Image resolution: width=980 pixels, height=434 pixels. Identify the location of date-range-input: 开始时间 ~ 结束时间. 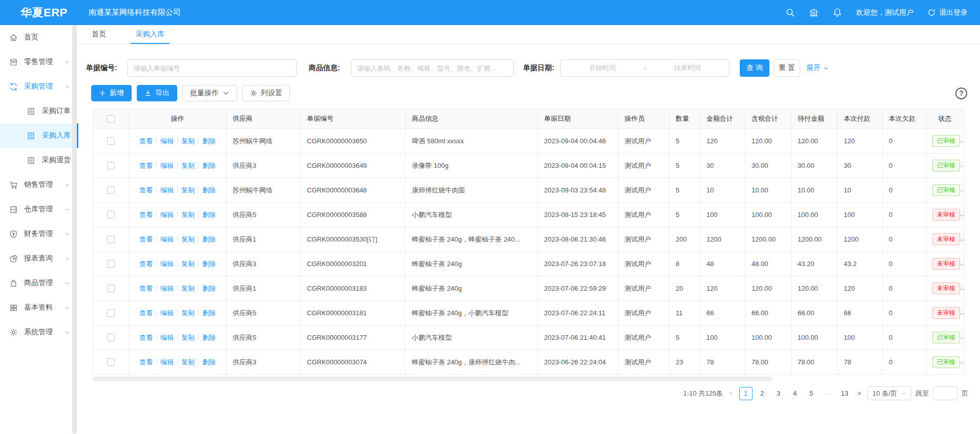
(645, 68).